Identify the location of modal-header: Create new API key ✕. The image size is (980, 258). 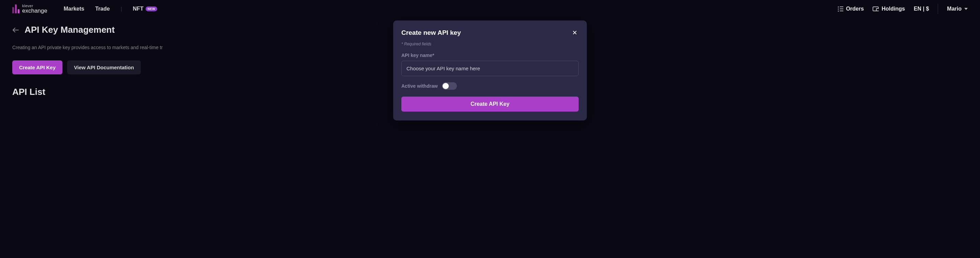
(490, 33).